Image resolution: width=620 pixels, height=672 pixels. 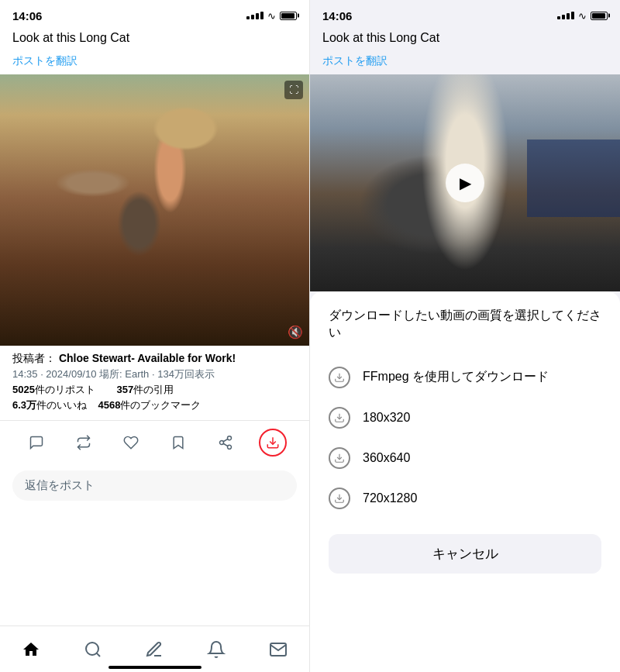 What do you see at coordinates (34, 358) in the screenshot?
I see `author-label: 投稿者：` at bounding box center [34, 358].